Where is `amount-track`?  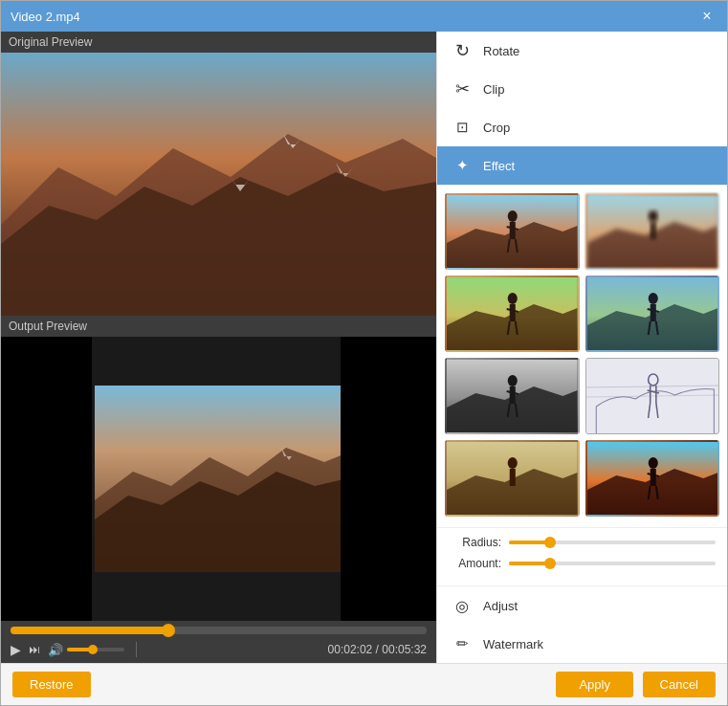
amount-track is located at coordinates (612, 563).